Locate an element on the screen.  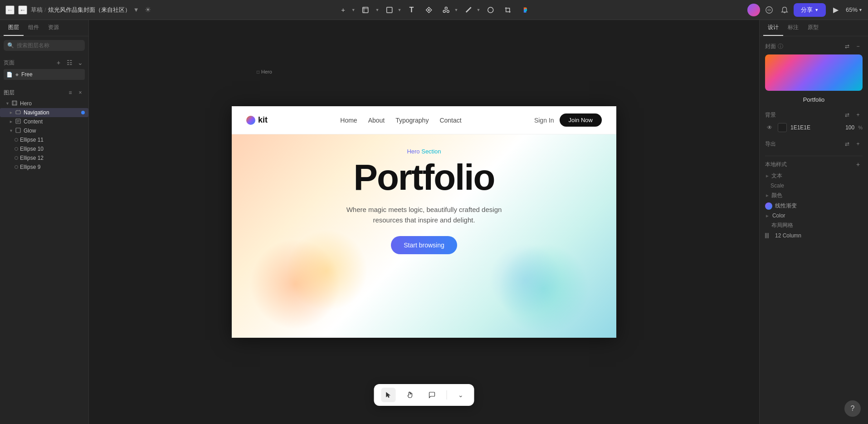
color-gradient-item: 线性渐变 is located at coordinates (814, 206).